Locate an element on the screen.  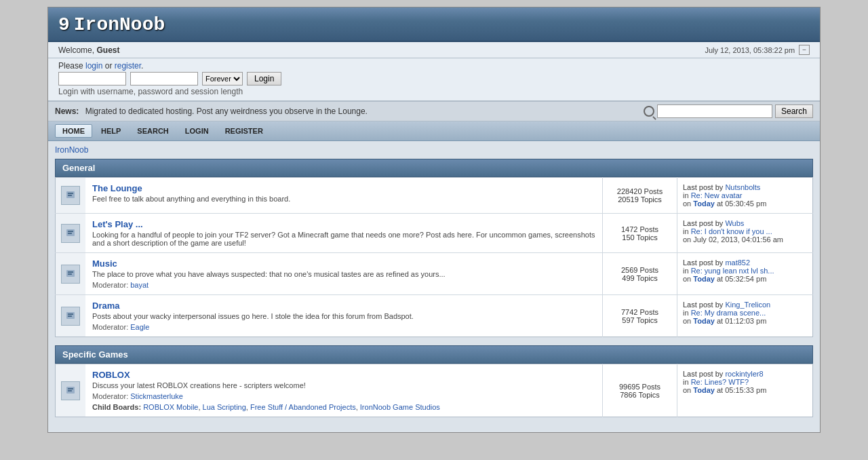
lastpost-in-music: in Re: yung lean nxt lvl sh... is located at coordinates (745, 271).